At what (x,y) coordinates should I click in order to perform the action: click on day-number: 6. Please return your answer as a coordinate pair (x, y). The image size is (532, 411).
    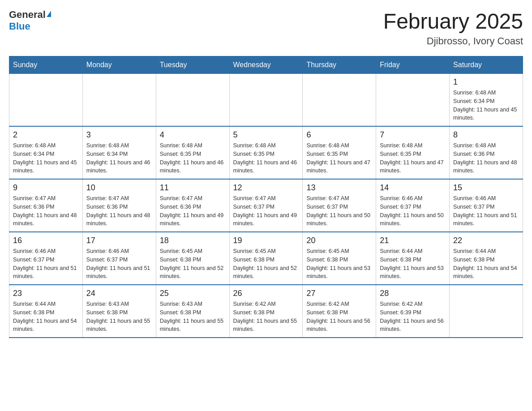
    Looking at the image, I should click on (339, 135).